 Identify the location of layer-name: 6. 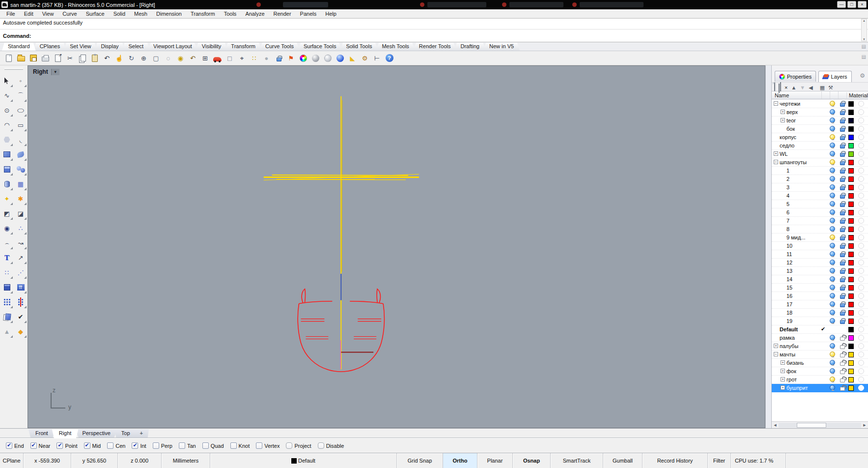
(788, 212).